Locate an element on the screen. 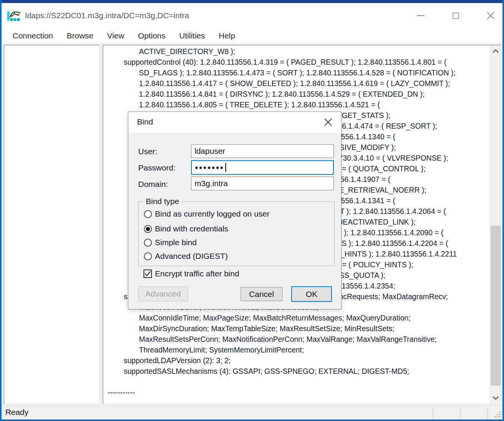 The image size is (504, 421). menu-bar: Connection Browse View Options Utilities… is located at coordinates (252, 36).